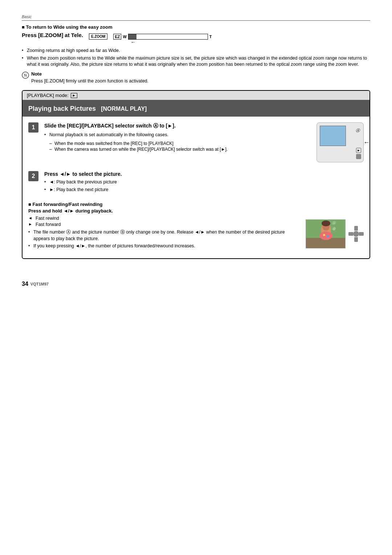 The image size is (392, 555). I want to click on zoom-arrow-indicator: ←, so click(133, 42).